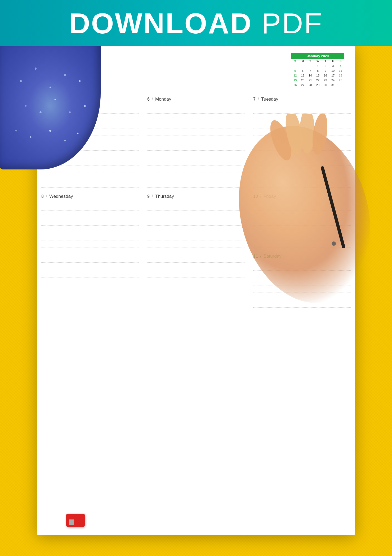  What do you see at coordinates (318, 85) in the screenshot?
I see `cal-week-5: 26 27 28 29 30 31` at bounding box center [318, 85].